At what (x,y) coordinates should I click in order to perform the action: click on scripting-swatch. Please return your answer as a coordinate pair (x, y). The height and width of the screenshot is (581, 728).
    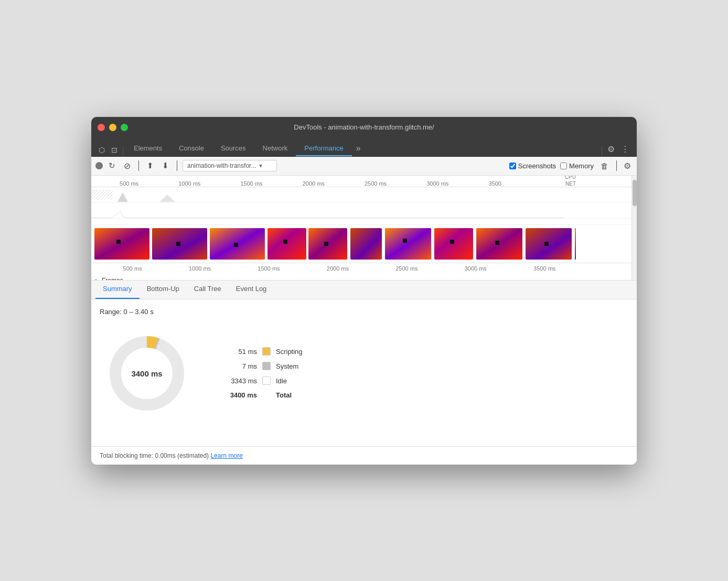
    Looking at the image, I should click on (266, 351).